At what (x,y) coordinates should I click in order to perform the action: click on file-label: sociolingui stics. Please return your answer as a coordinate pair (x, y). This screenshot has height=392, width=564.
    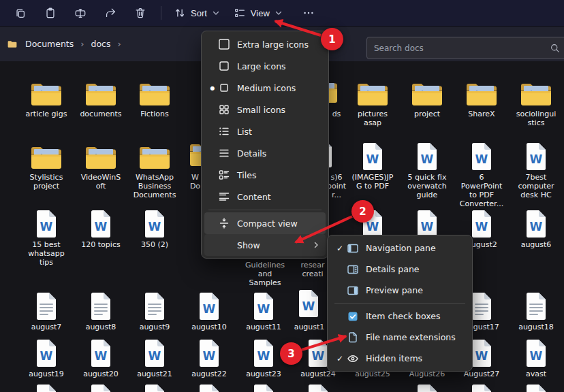
    Looking at the image, I should click on (534, 118).